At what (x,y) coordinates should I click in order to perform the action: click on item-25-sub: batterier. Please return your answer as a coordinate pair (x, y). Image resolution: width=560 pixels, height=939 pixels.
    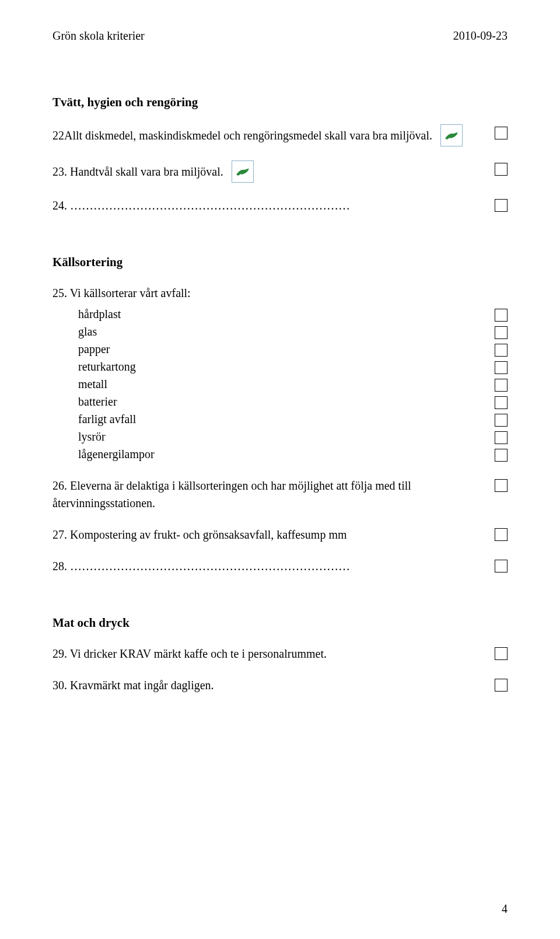
    Looking at the image, I should click on (281, 402).